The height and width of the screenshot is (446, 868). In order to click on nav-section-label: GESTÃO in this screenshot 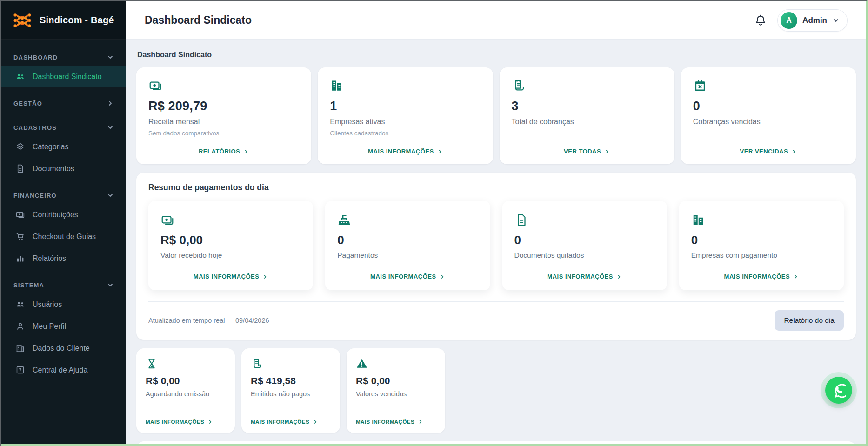, I will do `click(28, 103)`.